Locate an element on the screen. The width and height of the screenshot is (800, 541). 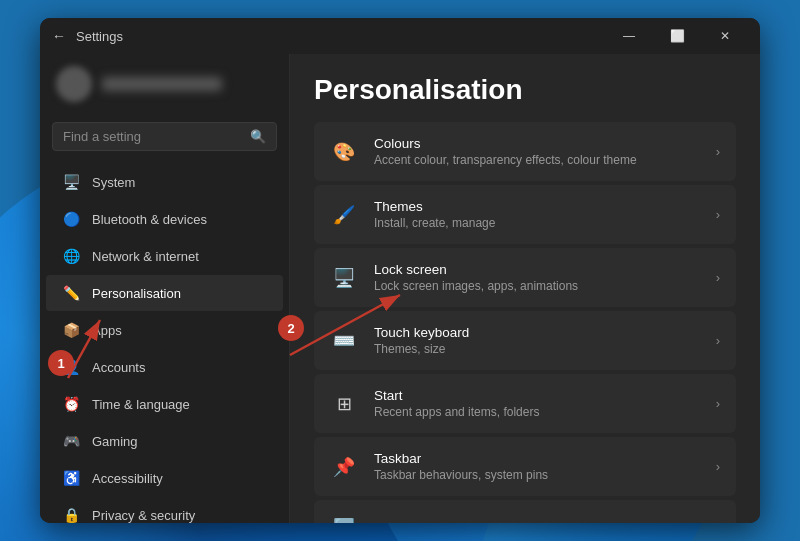
sidebar-item-network-label: Network & internet is located at coordinates (146, 256).